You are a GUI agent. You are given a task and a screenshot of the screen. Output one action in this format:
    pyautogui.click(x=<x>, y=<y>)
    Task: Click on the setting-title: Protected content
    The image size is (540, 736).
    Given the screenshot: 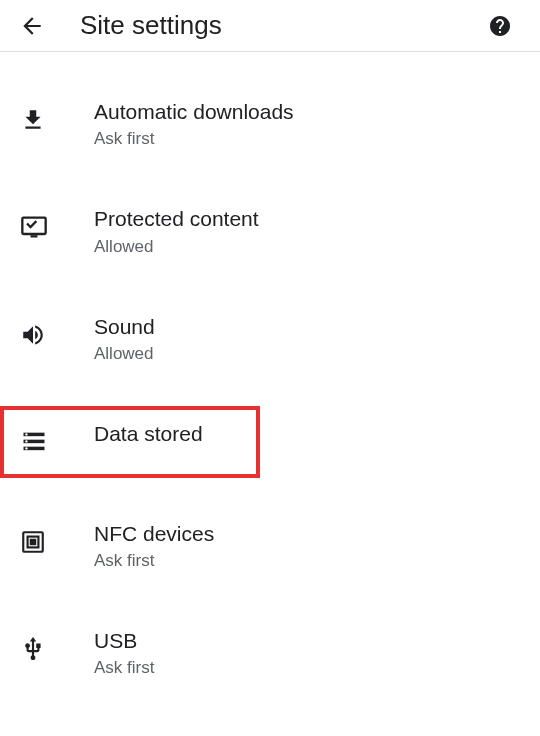 What is the action you would take?
    pyautogui.click(x=176, y=218)
    